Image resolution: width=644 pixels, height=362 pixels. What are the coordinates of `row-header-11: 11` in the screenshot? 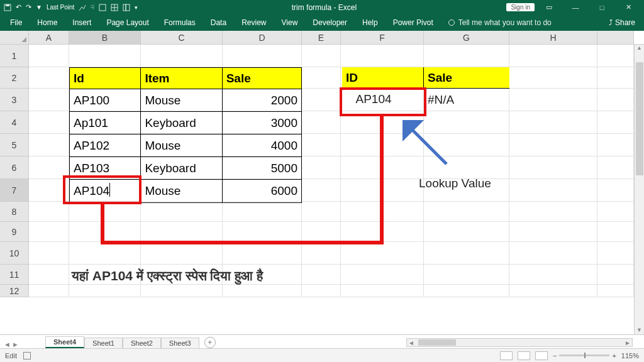 It's located at (14, 275).